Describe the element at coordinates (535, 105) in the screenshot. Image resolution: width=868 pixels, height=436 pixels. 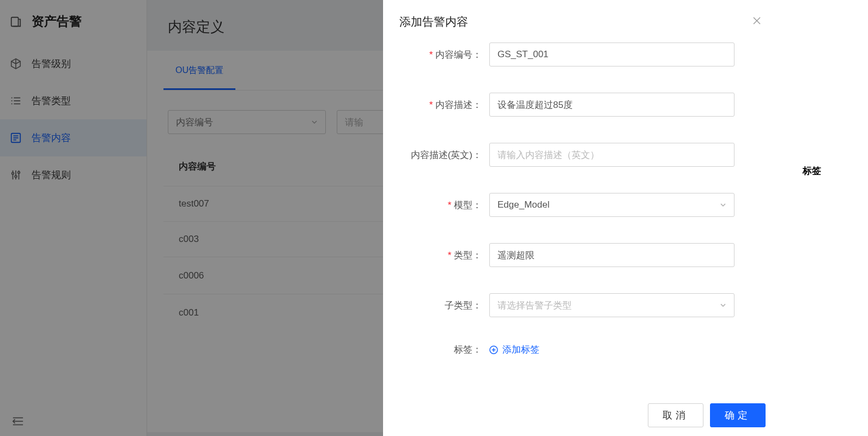
I see `input-content-desc-value: 设备温度超过85度` at that location.